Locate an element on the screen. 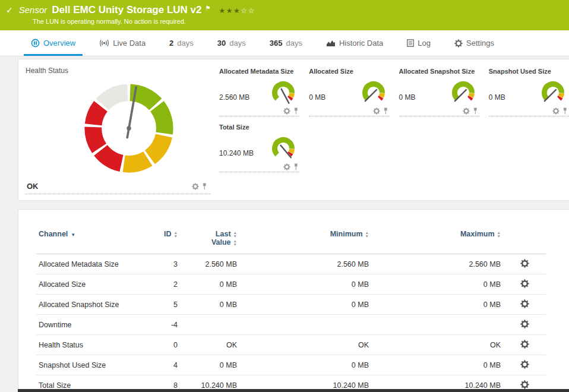  id-cell: 3 is located at coordinates (162, 264).